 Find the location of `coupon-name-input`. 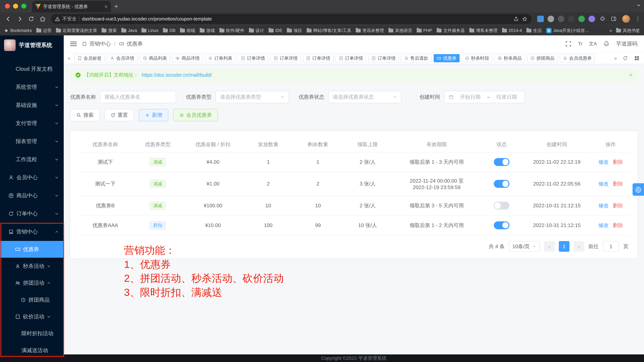

coupon-name-input is located at coordinates (138, 97).